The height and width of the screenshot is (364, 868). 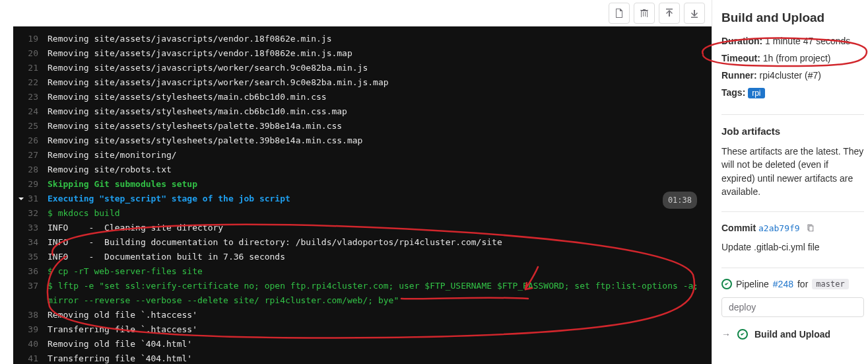 I want to click on line-text: Removing old file `.htaccess', so click(x=376, y=315).